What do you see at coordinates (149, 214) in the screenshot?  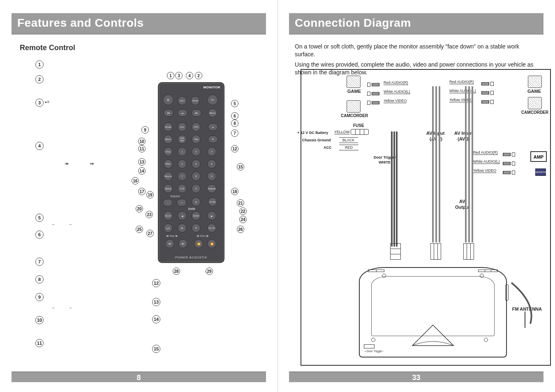 I see `callout-l-23: 23` at bounding box center [149, 214].